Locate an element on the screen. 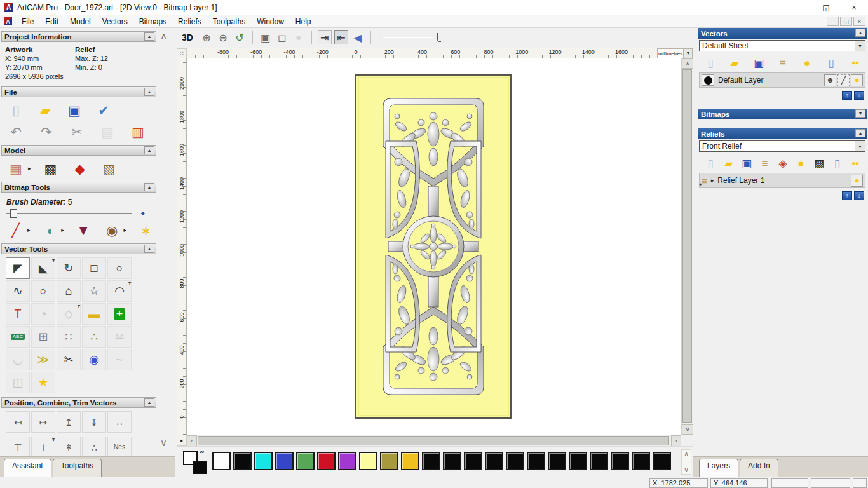 Image resolution: width=868 pixels, height=488 pixels. switch-to-3d-button: 3D is located at coordinates (187, 37).